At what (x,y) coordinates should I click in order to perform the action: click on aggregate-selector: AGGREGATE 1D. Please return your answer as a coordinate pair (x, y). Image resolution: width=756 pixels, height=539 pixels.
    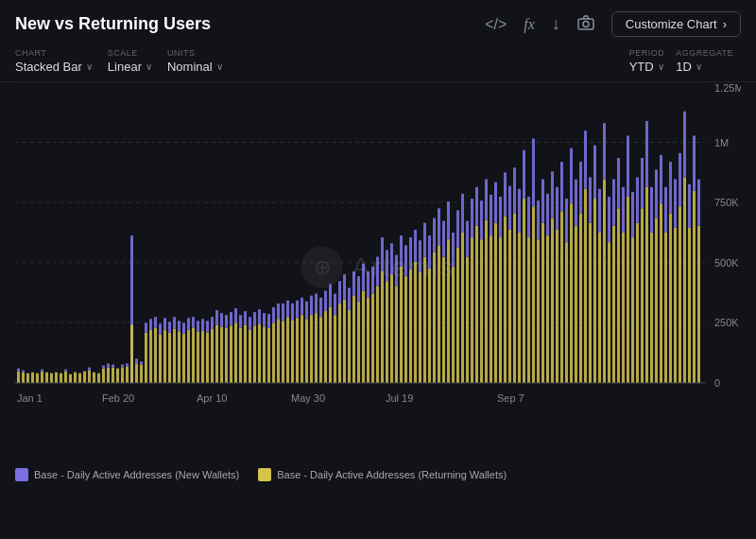
    Looking at the image, I should click on (705, 61).